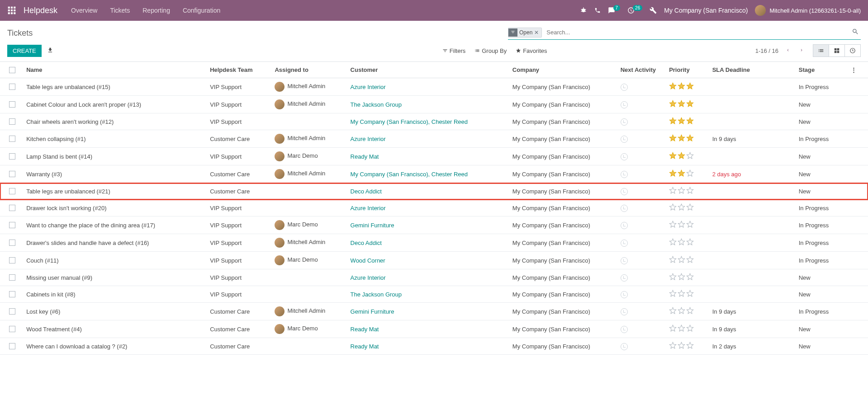 Image resolution: width=868 pixels, height=409 pixels. I want to click on col-activity: Next Activity, so click(641, 70).